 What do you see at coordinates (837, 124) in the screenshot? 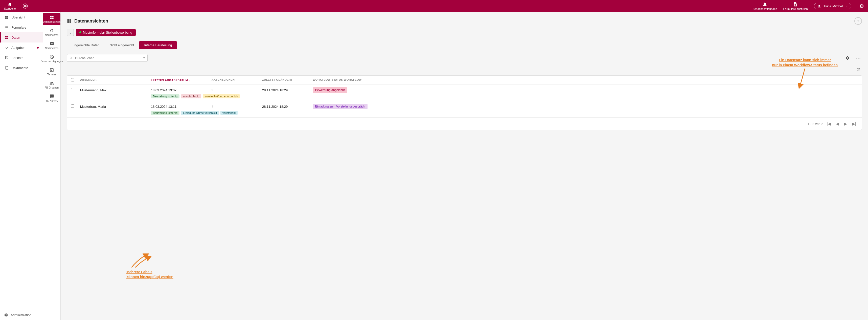
I see `pagination-prev-button: ◀` at bounding box center [837, 124].